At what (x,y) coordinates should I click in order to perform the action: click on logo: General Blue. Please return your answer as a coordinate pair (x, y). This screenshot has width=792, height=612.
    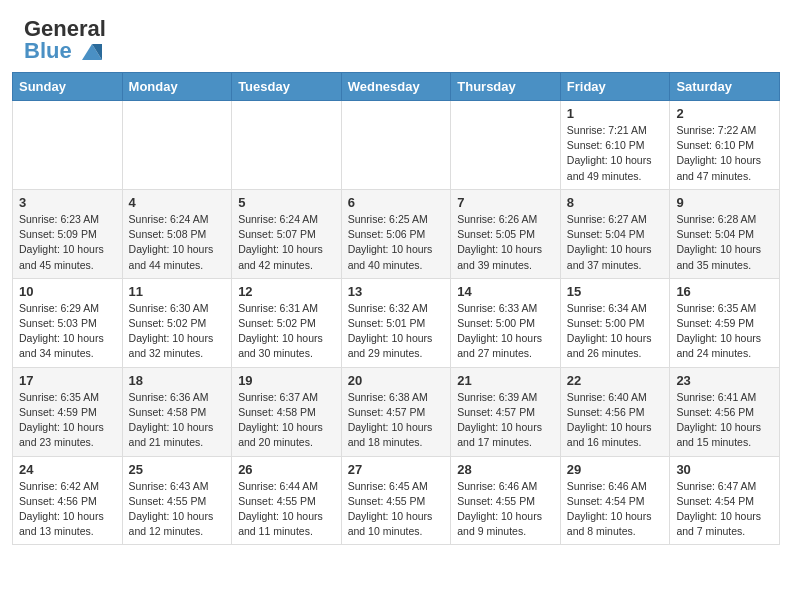
    Looking at the image, I should click on (65, 40).